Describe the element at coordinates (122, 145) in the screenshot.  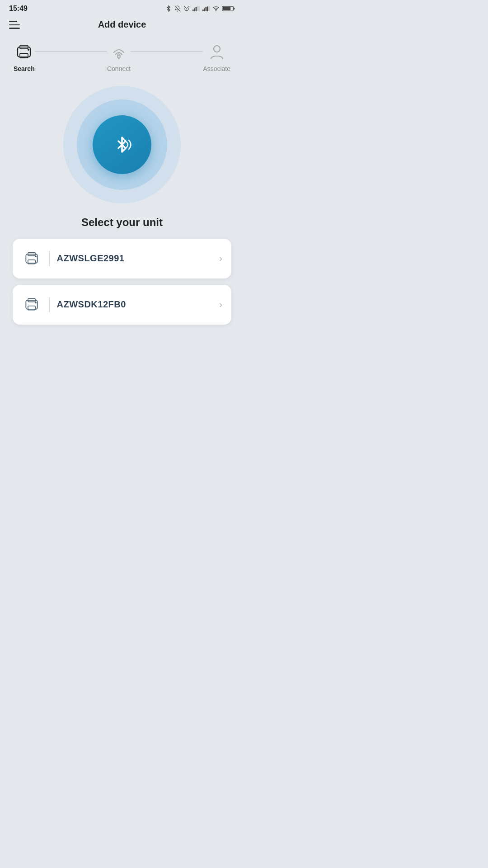
I see `bt-ripple-outer` at that location.